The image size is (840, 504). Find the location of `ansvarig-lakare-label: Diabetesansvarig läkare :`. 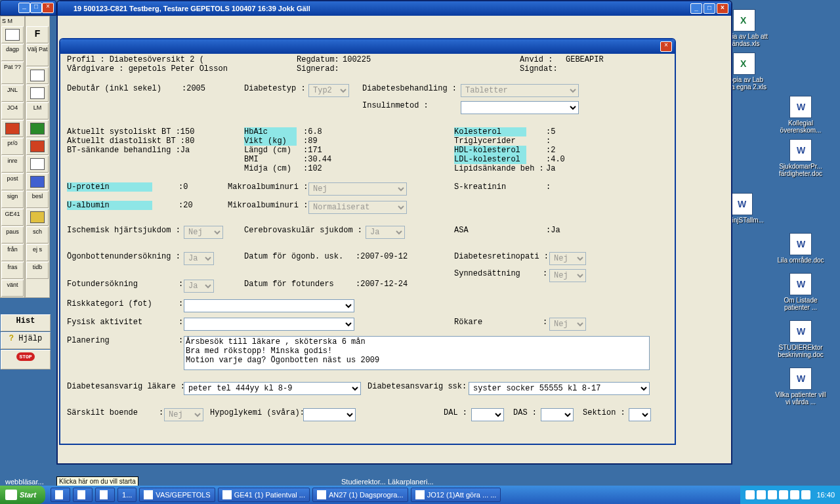

ansvarig-lakare-label: Diabetesansvarig läkare : is located at coordinates (126, 387).